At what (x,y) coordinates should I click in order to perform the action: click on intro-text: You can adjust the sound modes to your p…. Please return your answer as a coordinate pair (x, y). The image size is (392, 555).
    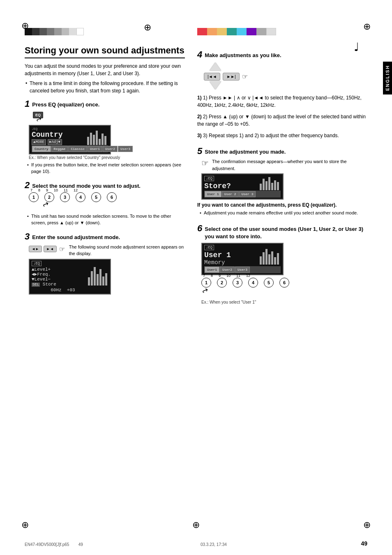
    Looking at the image, I should click on (105, 70).